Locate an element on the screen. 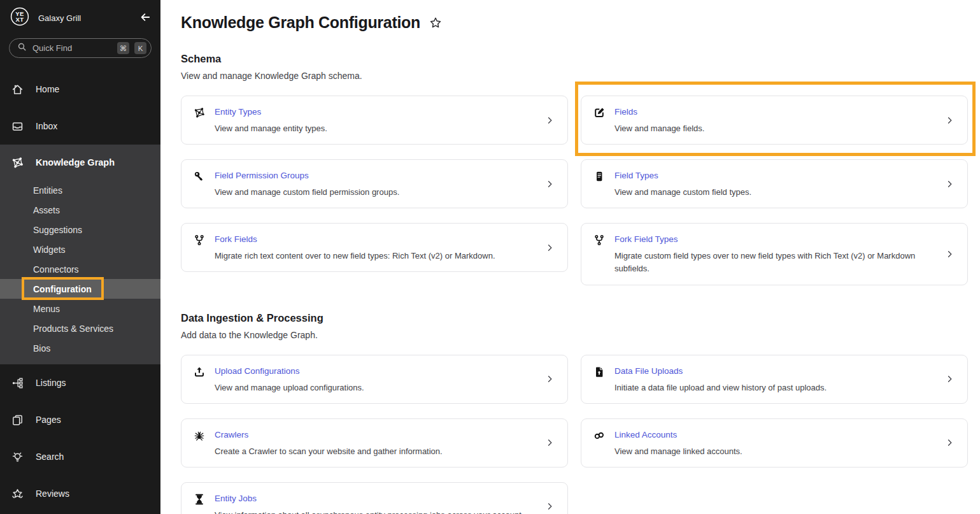 The image size is (980, 514). card-description: Migrate custom field types over to new f… is located at coordinates (777, 262).